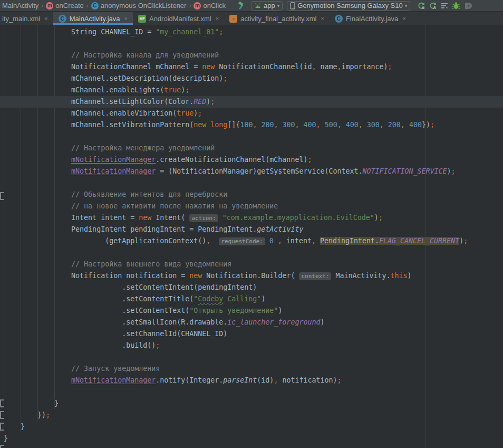 Image resolution: width=503 pixels, height=448 pixels. What do you see at coordinates (350, 5) in the screenshot?
I see `device-label: Genymotion Samsung Galaxy S10` at bounding box center [350, 5].